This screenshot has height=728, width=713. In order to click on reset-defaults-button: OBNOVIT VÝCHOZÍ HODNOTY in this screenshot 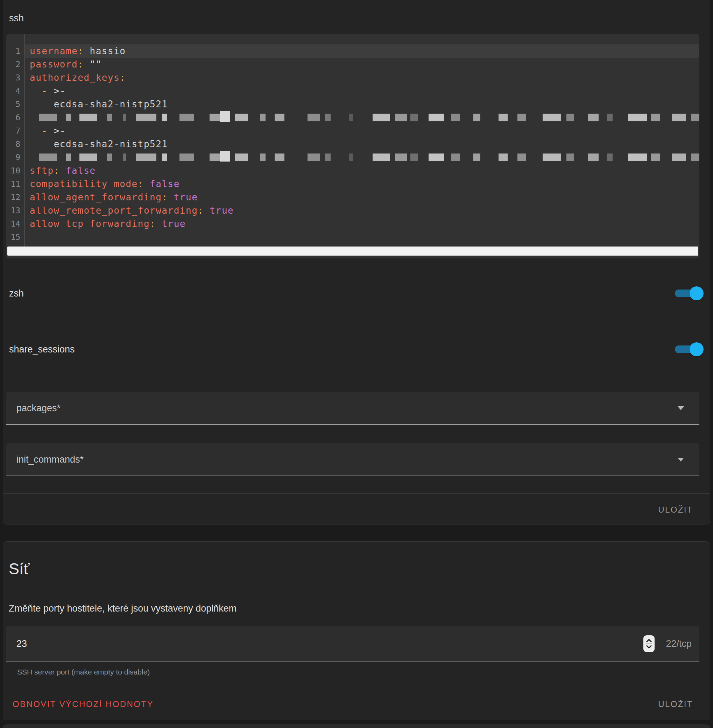, I will do `click(83, 704)`.